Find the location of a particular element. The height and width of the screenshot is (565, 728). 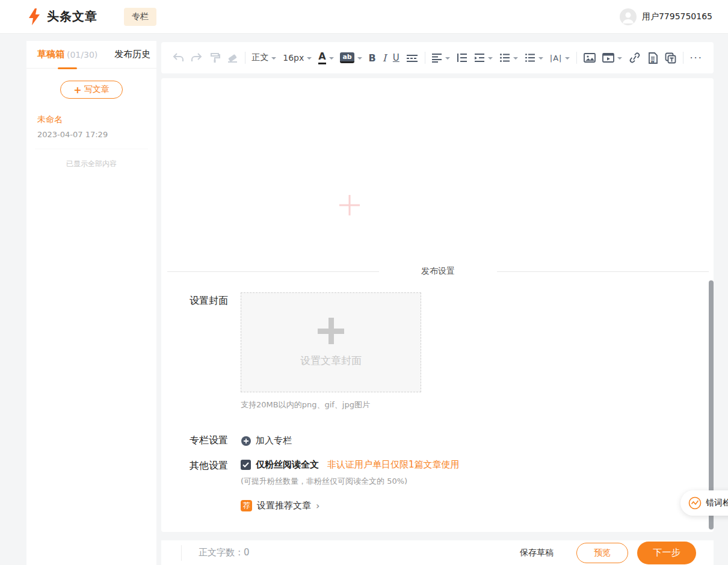

ordered-list-dropdown is located at coordinates (534, 58).